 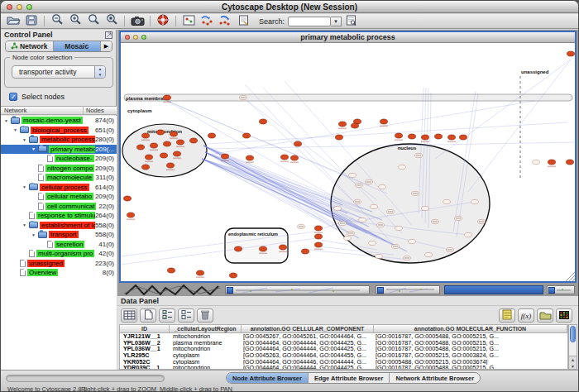 I want to click on select-nodes-checkbox: ✓, so click(x=13, y=97).